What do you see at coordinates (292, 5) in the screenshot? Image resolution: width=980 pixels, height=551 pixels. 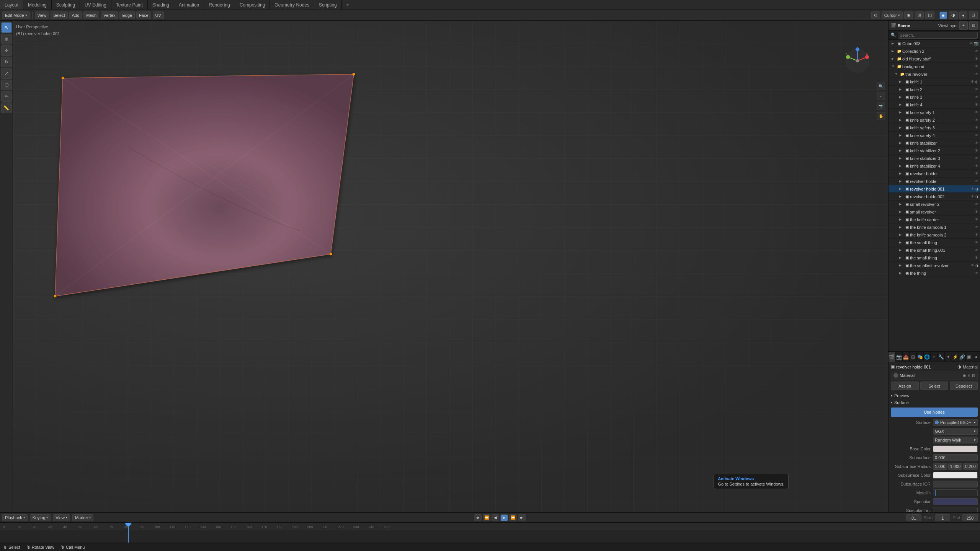 I see `tab-geometry-nodes: Geometry Nodes` at bounding box center [292, 5].